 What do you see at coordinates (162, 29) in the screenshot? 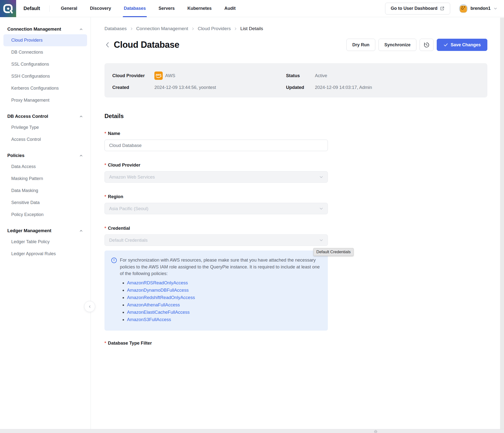
I see `breadcrumb-connection-management: Connection Management` at bounding box center [162, 29].